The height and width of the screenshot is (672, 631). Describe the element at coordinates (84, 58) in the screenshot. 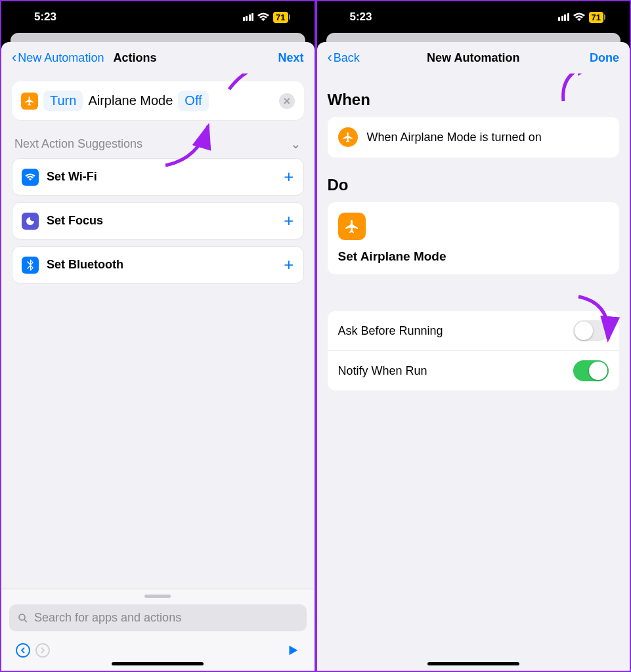

I see `back-button: ‹ New Automation Actions` at that location.